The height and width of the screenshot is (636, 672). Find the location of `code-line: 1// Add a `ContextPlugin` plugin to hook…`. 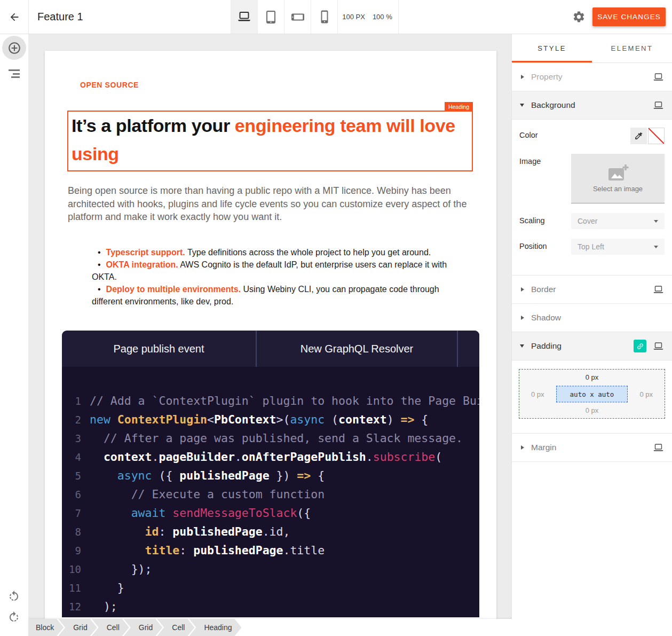

code-line: 1// Add a `ContextPlugin` plugin to hook… is located at coordinates (271, 401).